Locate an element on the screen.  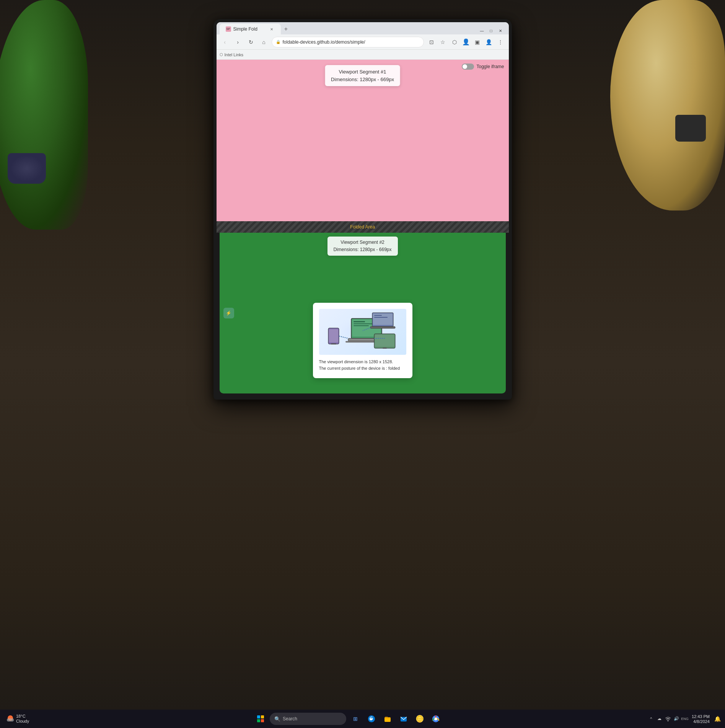
close-button: ✕ is located at coordinates (500, 31).